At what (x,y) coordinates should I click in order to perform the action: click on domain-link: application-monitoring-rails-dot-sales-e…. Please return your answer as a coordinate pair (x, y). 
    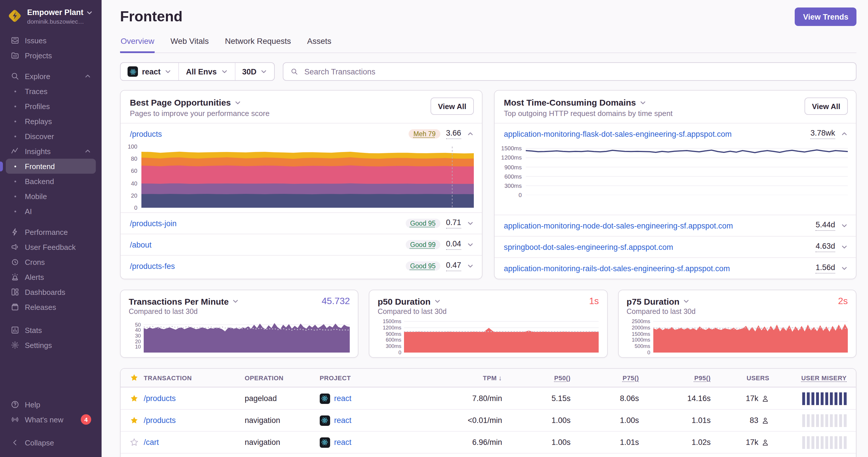
    Looking at the image, I should click on (617, 268).